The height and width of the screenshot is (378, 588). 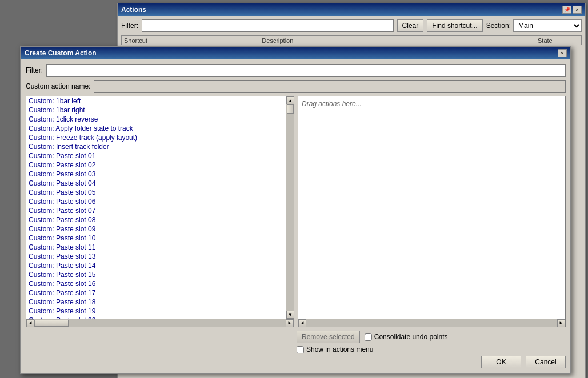 What do you see at coordinates (572, 10) in the screenshot?
I see `actions-titlebar-controls: 📌 ×` at bounding box center [572, 10].